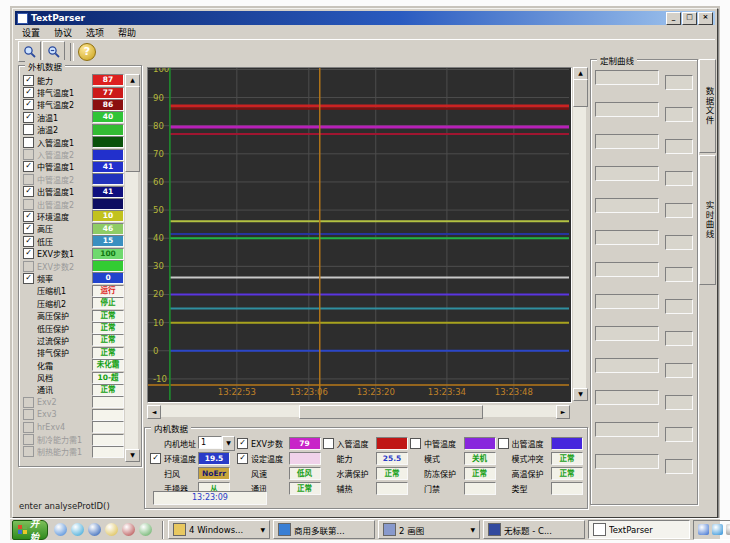 The image size is (730, 543). Describe the element at coordinates (31, 32) in the screenshot. I see `menu-settings: 设置` at that location.